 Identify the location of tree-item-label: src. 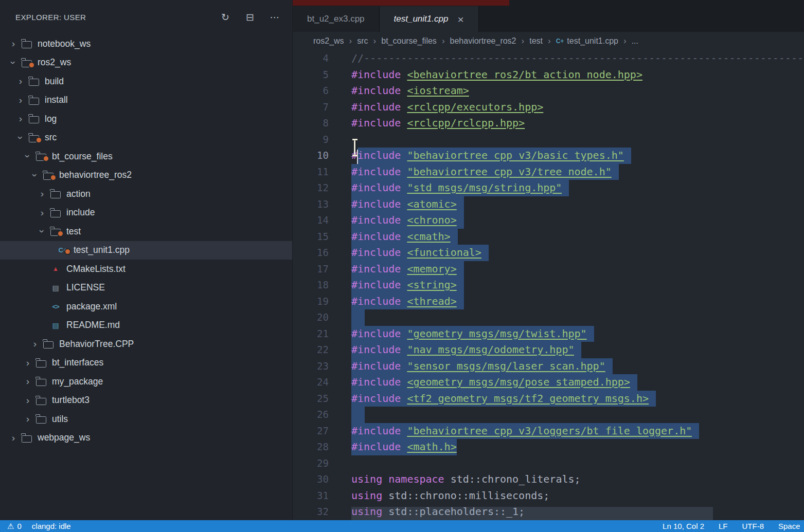
(50, 138).